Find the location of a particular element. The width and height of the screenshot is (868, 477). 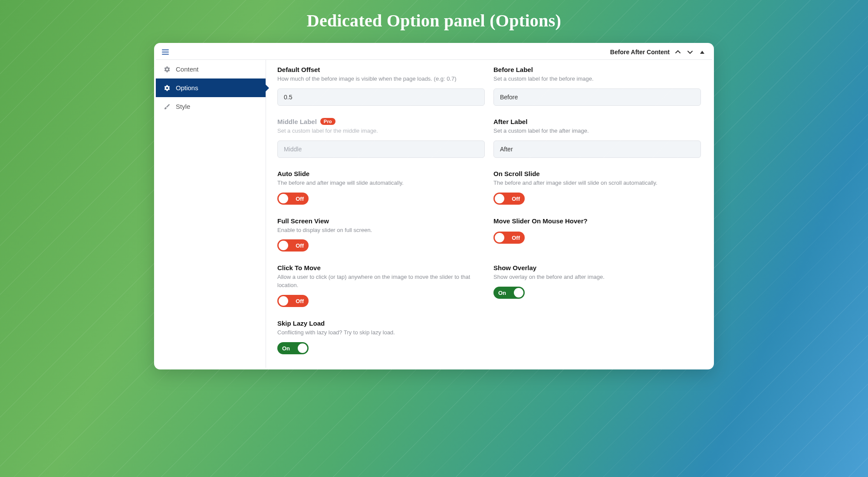

sidebar-item-options: Options is located at coordinates (211, 88).